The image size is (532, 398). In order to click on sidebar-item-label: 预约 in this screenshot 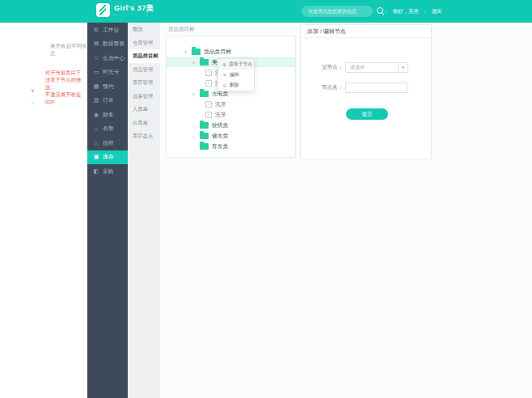, I will do `click(108, 87)`.